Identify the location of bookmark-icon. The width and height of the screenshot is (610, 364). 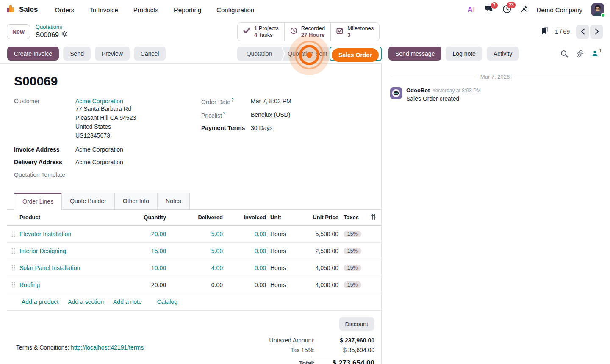
(545, 32).